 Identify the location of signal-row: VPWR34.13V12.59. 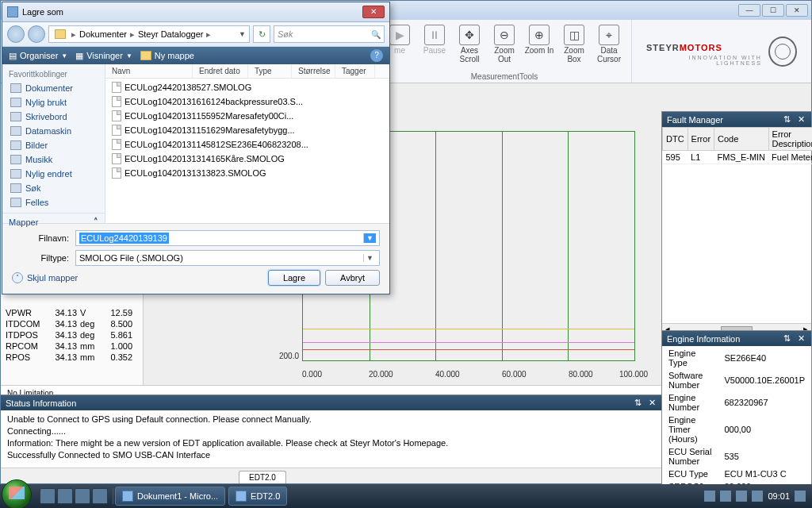
(71, 313).